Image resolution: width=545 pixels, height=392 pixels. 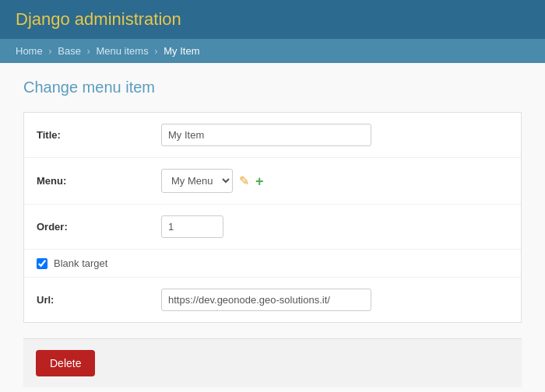 What do you see at coordinates (192, 227) in the screenshot?
I see `order-input` at bounding box center [192, 227].